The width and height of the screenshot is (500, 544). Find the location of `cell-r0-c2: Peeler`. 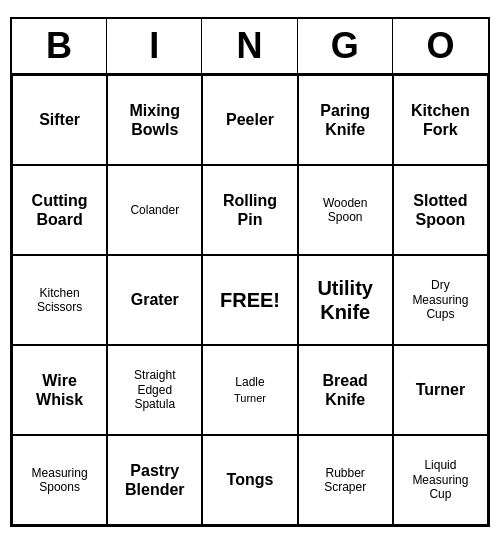

cell-r0-c2: Peeler is located at coordinates (250, 120).